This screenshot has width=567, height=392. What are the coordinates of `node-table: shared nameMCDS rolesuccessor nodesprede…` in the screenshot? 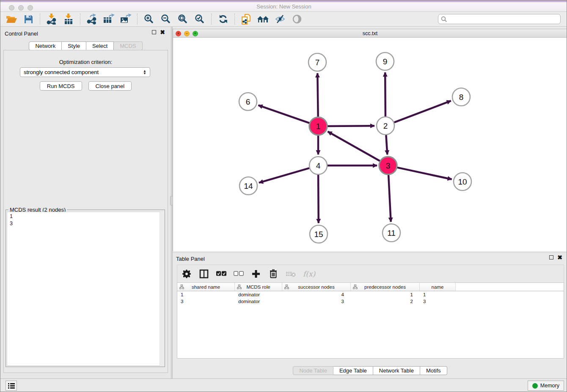 It's located at (371, 320).